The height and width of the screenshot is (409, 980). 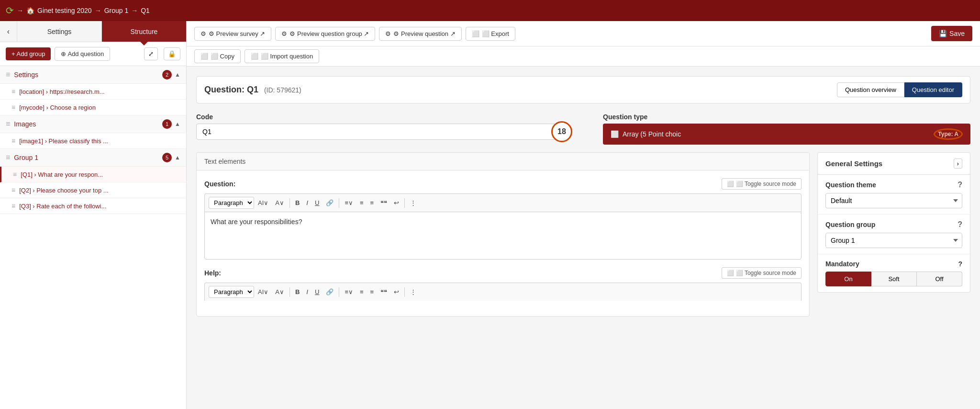 I want to click on question-theme-select: Default, so click(x=894, y=201).